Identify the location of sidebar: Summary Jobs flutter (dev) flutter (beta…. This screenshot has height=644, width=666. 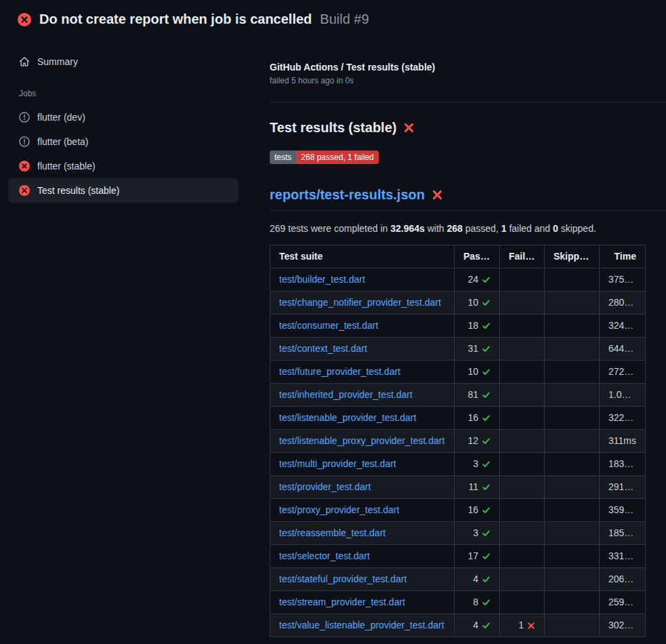
(123, 119).